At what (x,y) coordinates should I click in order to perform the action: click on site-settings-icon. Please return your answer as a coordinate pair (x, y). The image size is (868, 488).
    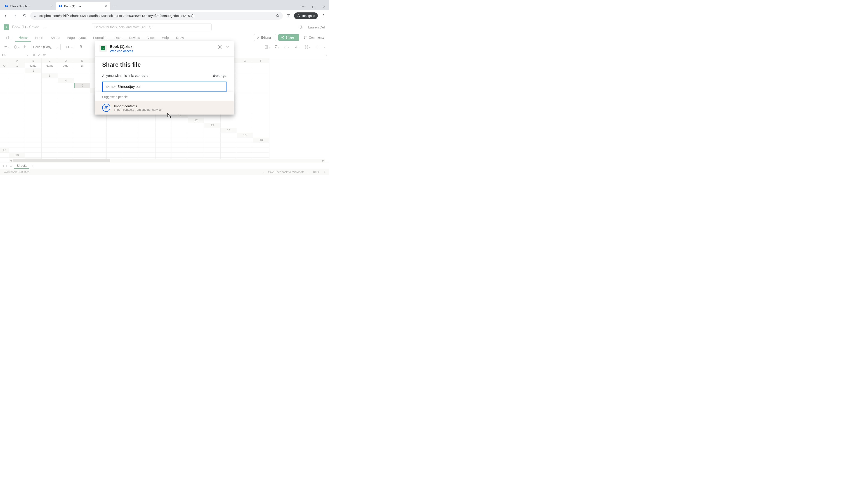
    Looking at the image, I should click on (35, 16).